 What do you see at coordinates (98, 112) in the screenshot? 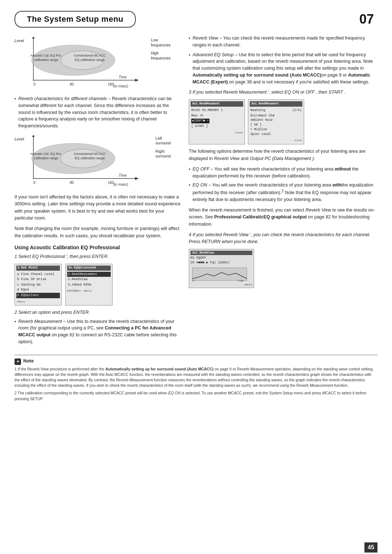
I see `bullet-reverb-characteristics: • Reverb characteristics for different c…` at bounding box center [98, 112].